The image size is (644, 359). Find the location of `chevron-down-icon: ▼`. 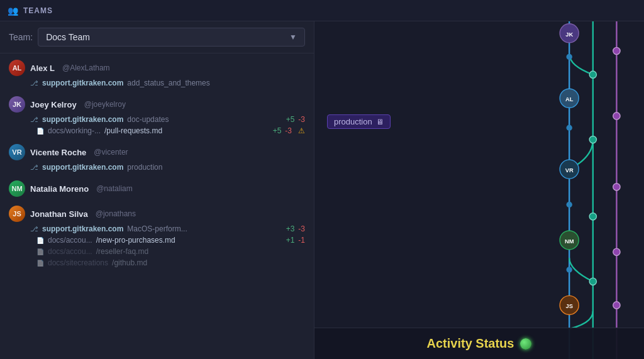

chevron-down-icon: ▼ is located at coordinates (293, 37).